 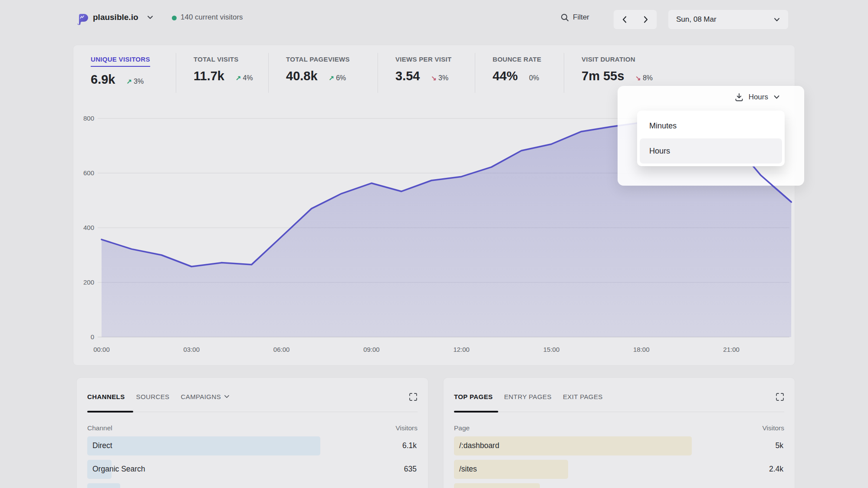 I want to click on filter-label: Filter, so click(x=581, y=17).